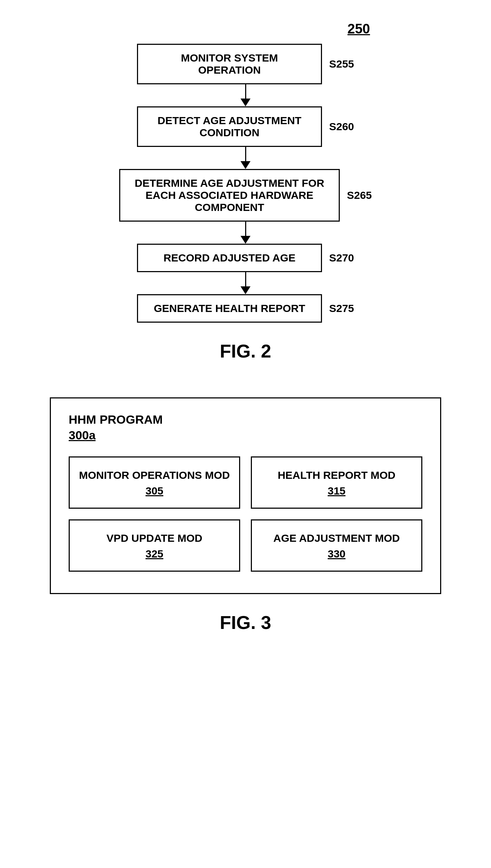 The width and height of the screenshot is (491, 868). I want to click on step-s275-text: GENERATE HEALTH REPORT, so click(229, 308).